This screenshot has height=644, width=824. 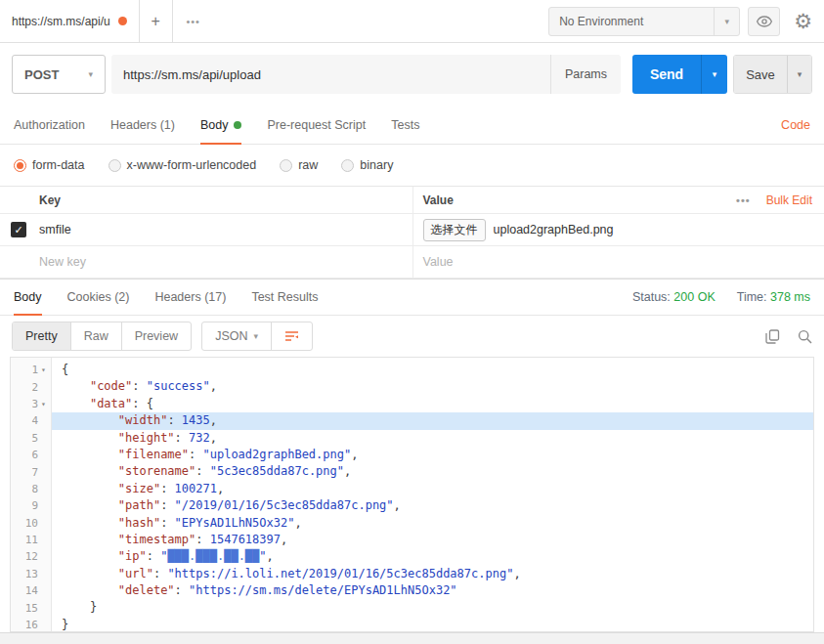 I want to click on url-input: https://sm.ms/api/upload, so click(x=330, y=74).